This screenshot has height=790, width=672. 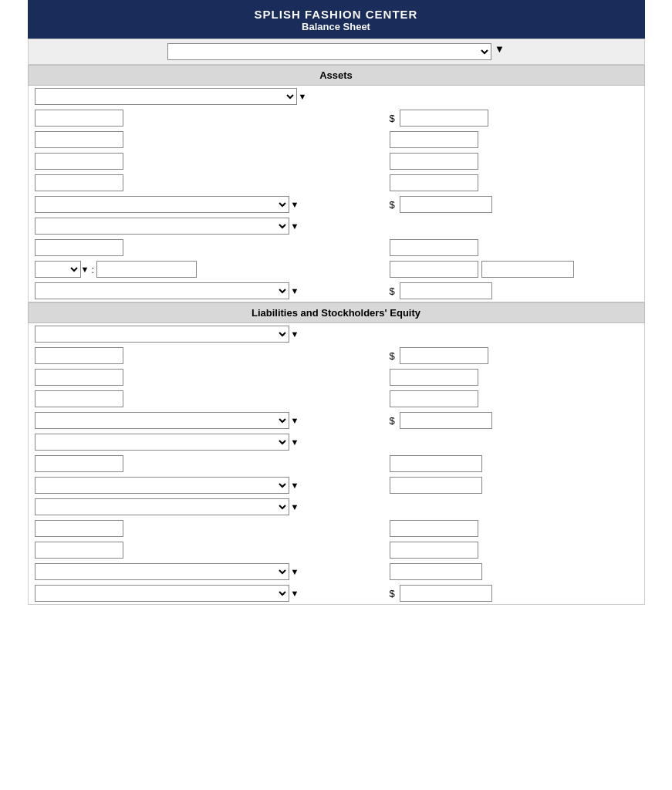 I want to click on chevron-icon-1: ▼, so click(x=302, y=96).